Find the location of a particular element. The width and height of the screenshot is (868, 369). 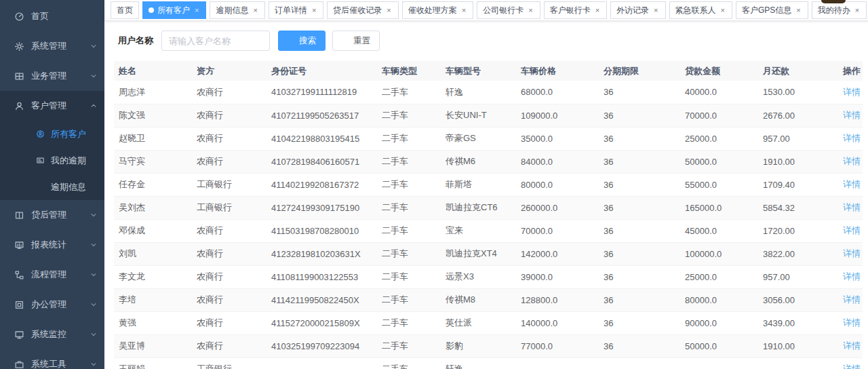

table-cell: 3056.00 is located at coordinates (798, 300).